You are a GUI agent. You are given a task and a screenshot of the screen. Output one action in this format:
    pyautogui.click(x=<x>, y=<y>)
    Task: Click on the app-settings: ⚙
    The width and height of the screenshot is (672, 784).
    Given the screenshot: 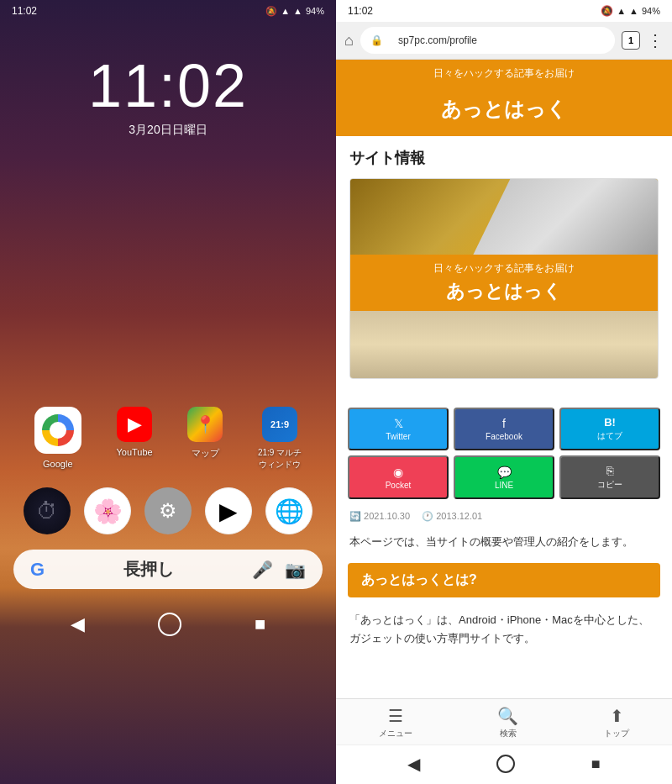 What is the action you would take?
    pyautogui.click(x=168, y=511)
    